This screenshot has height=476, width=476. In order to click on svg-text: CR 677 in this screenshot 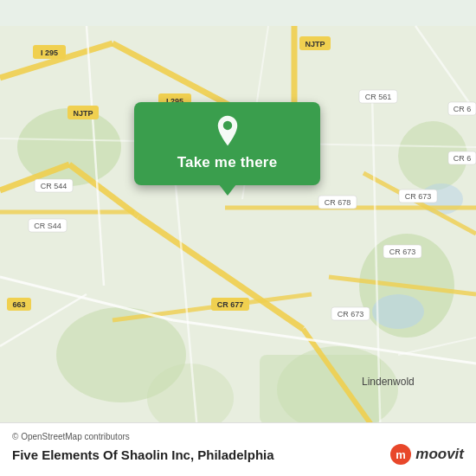, I will do `click(230, 305)`.